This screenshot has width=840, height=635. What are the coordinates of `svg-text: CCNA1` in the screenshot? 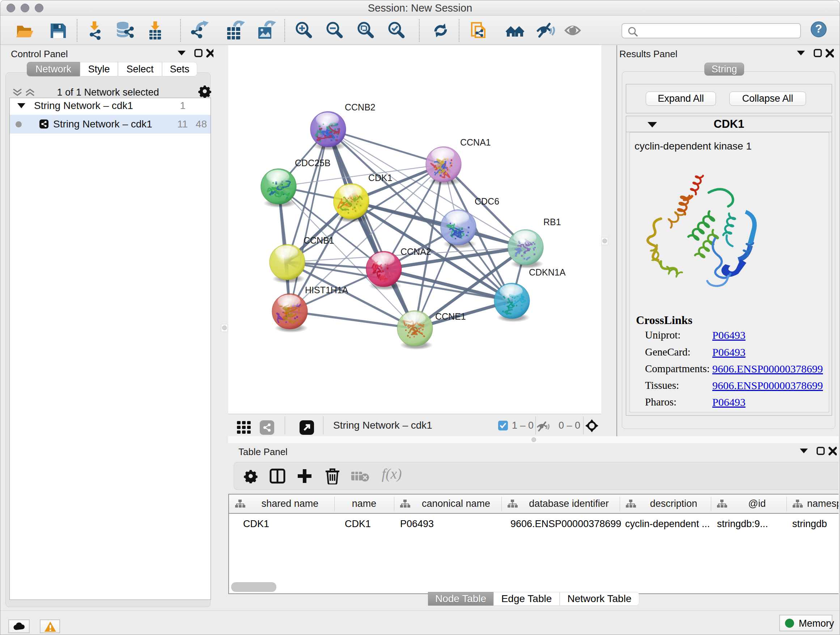 It's located at (475, 142).